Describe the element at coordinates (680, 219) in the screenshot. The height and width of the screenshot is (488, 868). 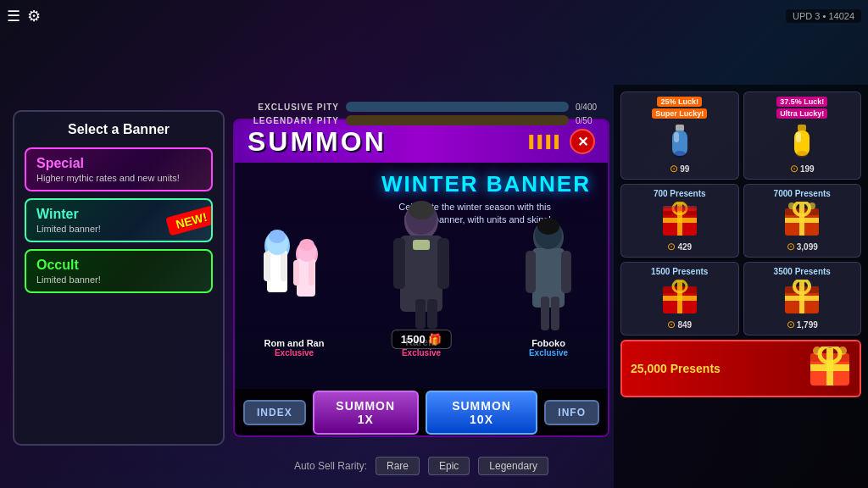
I see `gift-700-icon` at that location.